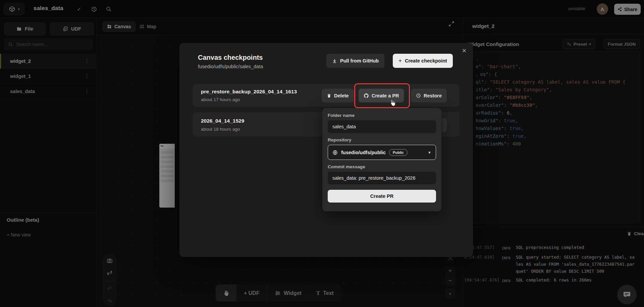 Image resolution: width=644 pixels, height=307 pixels. What do you see at coordinates (551, 152) in the screenshot?
I see `code-line: 3` at bounding box center [551, 152].